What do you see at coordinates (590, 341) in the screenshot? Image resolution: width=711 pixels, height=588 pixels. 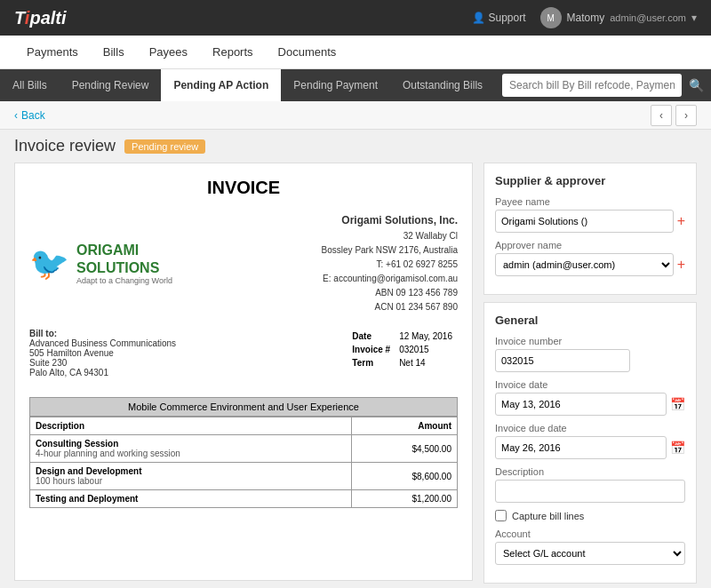 I see `invoice-number-label: Invoice number` at bounding box center [590, 341].